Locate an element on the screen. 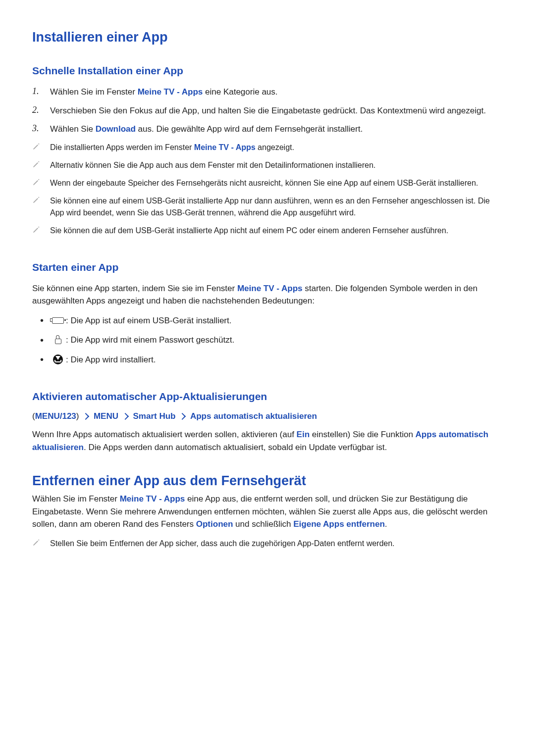  nav-part: Smart Hub is located at coordinates (154, 416).